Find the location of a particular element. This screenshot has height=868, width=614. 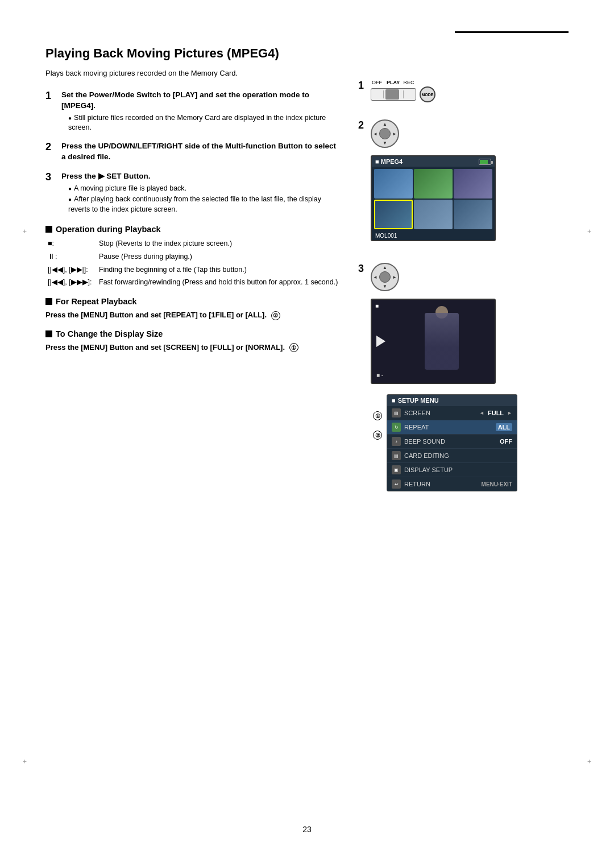

setup-menu-icon: ■ is located at coordinates (393, 400).